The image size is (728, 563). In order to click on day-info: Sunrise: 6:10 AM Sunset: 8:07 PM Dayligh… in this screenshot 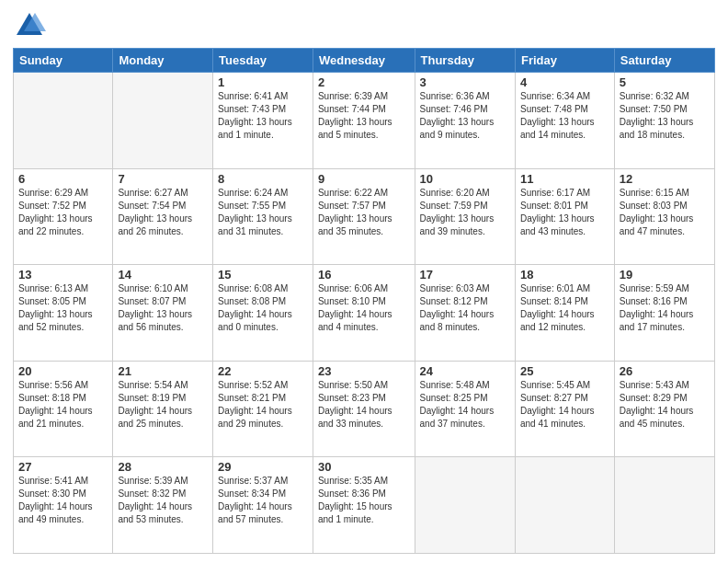, I will do `click(163, 308)`.